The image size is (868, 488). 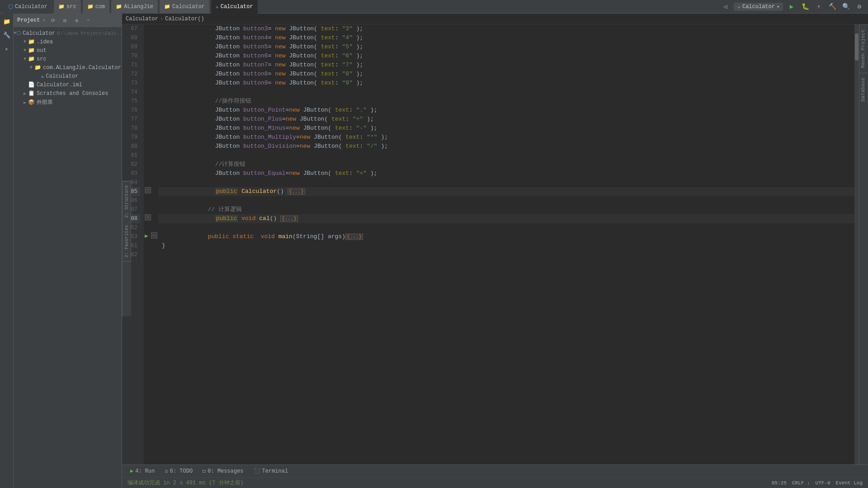 What do you see at coordinates (68, 59) in the screenshot?
I see `tree-item-src: ▼ 📁 src` at bounding box center [68, 59].